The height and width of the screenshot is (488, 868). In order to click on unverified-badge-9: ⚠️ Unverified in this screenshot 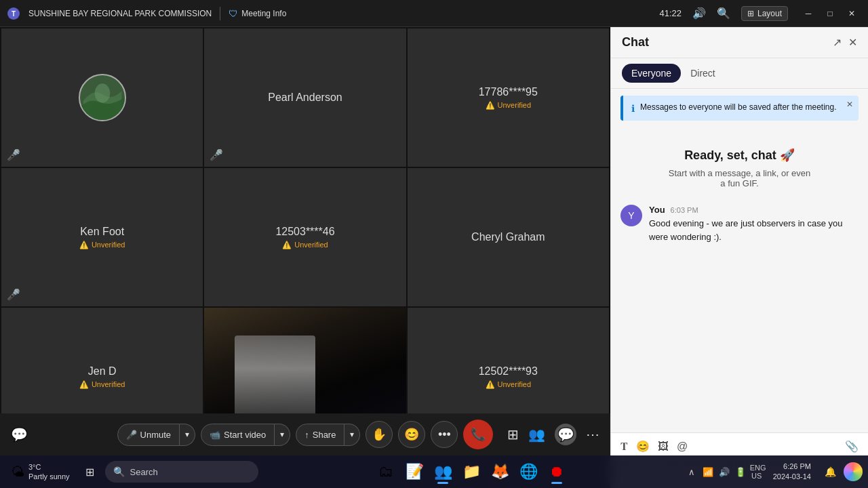, I will do `click(509, 385)`.